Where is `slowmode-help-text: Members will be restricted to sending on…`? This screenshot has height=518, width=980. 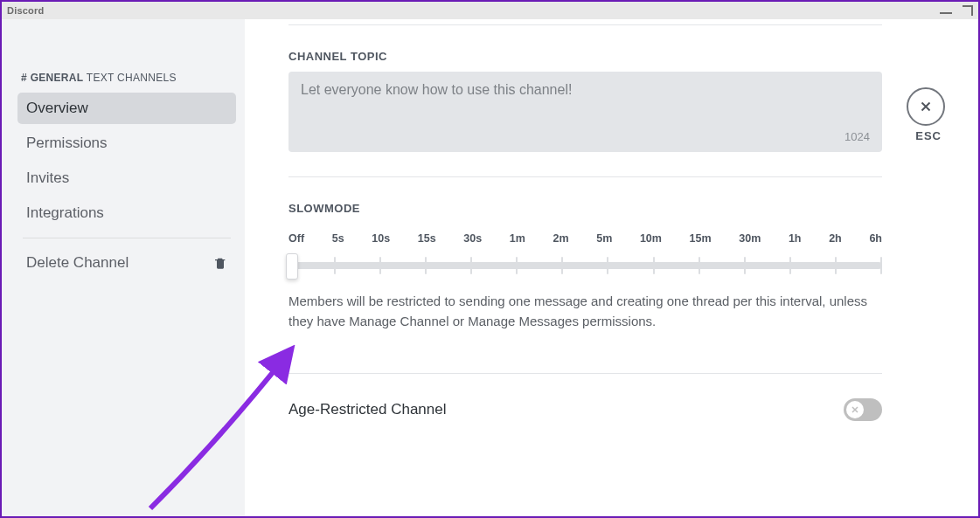 slowmode-help-text: Members will be restricted to sending on… is located at coordinates (586, 311).